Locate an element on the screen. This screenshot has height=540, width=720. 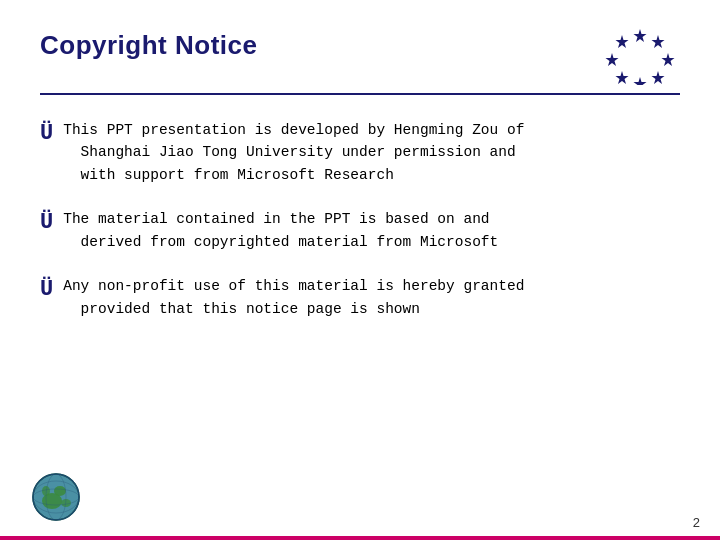
bullet-item-2: Ü The material contained in the PPT is b… is located at coordinates (360, 230).